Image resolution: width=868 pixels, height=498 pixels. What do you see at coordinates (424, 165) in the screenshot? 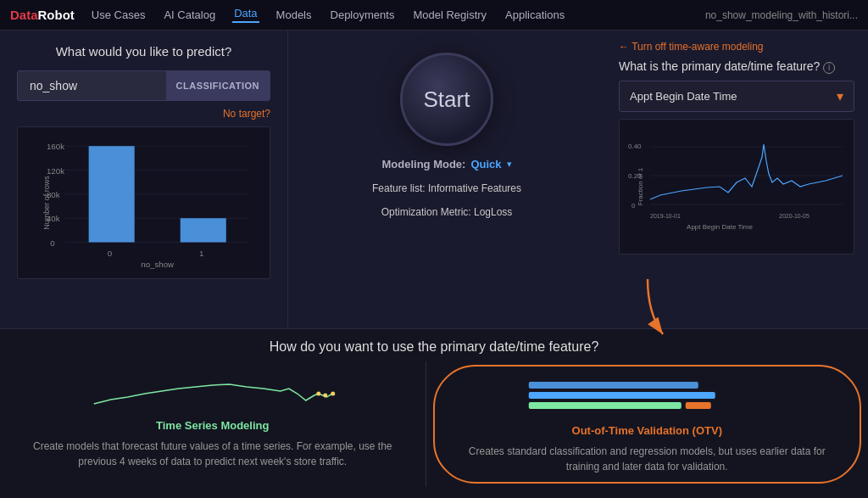
I see `modeling-mode-label: Modeling Mode:` at bounding box center [424, 165].